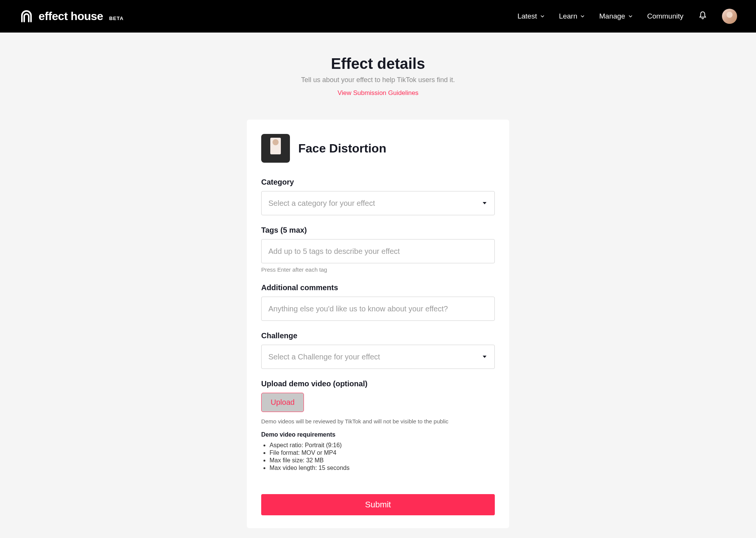  Describe the element at coordinates (627, 16) in the screenshot. I see `main-nav: Latest Learn Manage Community` at that location.